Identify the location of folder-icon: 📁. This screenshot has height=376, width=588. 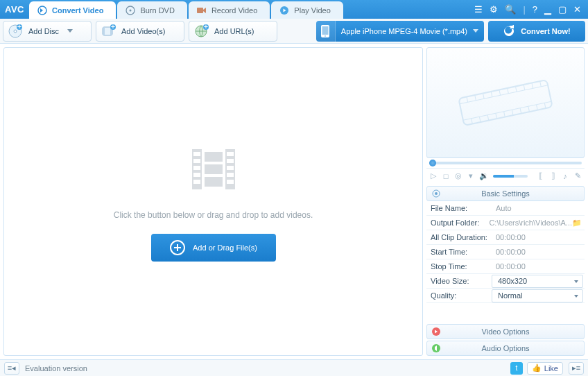
(577, 223).